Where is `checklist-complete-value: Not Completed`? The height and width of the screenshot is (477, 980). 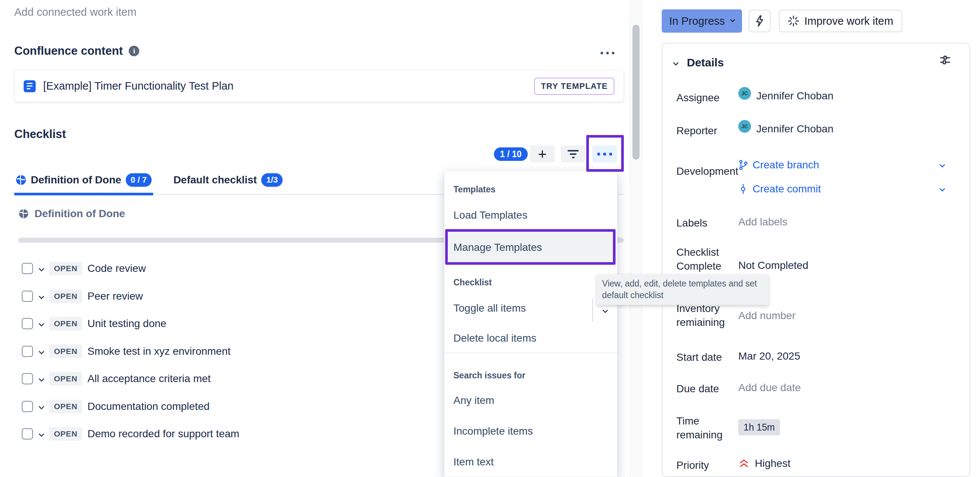 checklist-complete-value: Not Completed is located at coordinates (773, 265).